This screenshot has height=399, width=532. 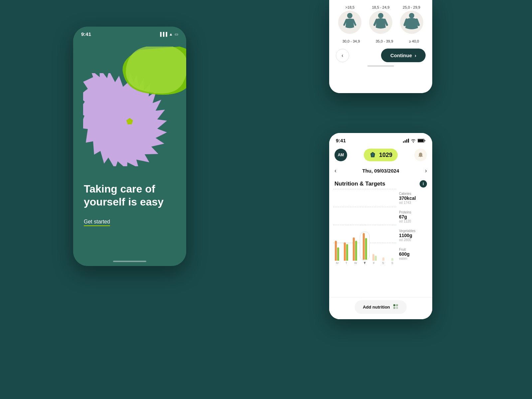 What do you see at coordinates (414, 259) in the screenshot?
I see `stat-fruit-sub: eaten` at bounding box center [414, 259].